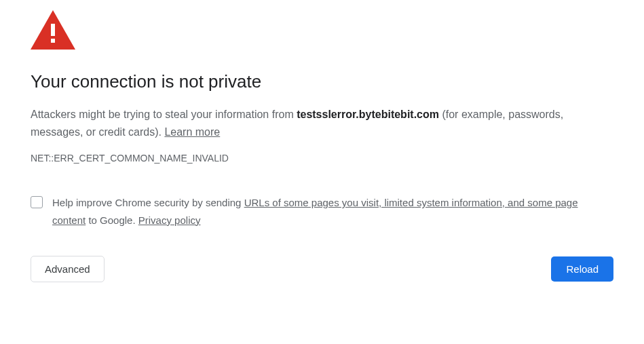  Describe the element at coordinates (170, 220) in the screenshot. I see `privacy-policy-link: Privacy policy` at that location.